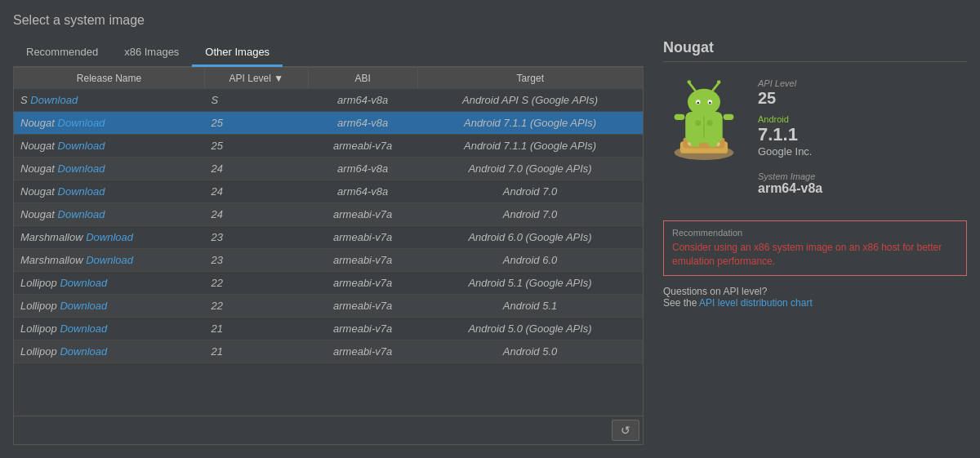  What do you see at coordinates (530, 283) in the screenshot?
I see `target-cell: Android 5.1 (Google APIs)` at bounding box center [530, 283].